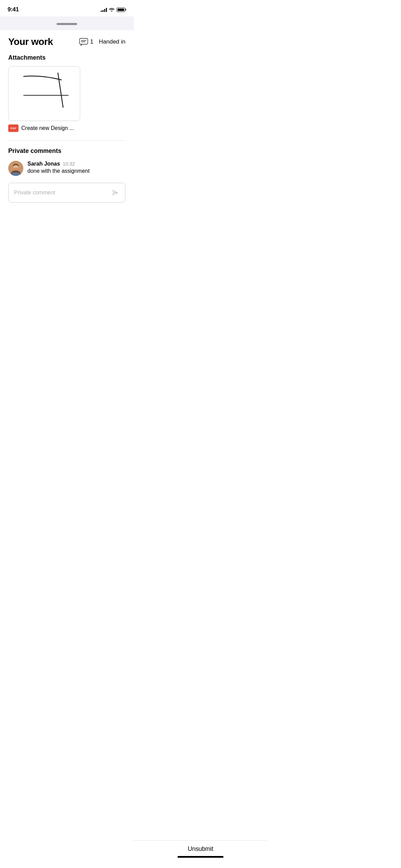 The image size is (401, 868). Describe the element at coordinates (67, 40) in the screenshot. I see `header-row: Your work 1 Handed in` at that location.